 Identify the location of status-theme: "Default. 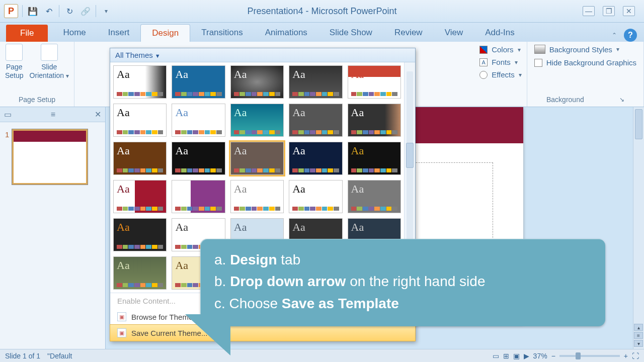
(59, 356).